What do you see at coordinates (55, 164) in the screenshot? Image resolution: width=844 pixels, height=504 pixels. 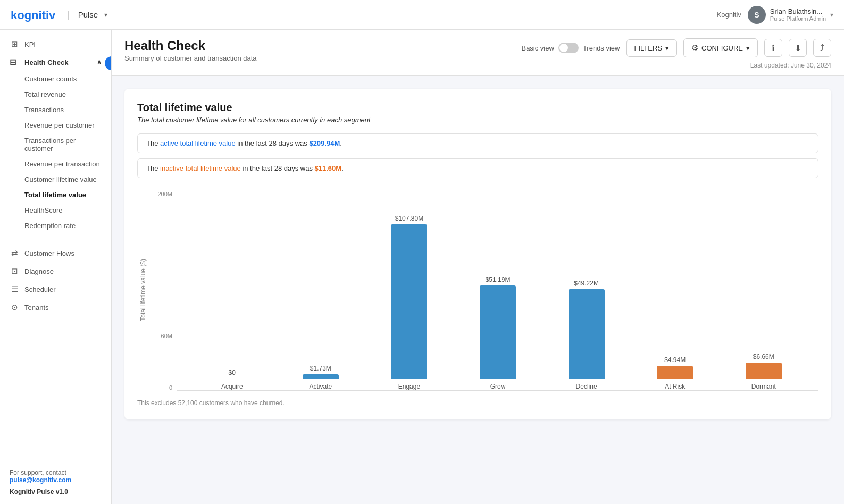 I see `subnav-item-revenue-per-transaction: Revenue per transaction` at bounding box center [55, 164].